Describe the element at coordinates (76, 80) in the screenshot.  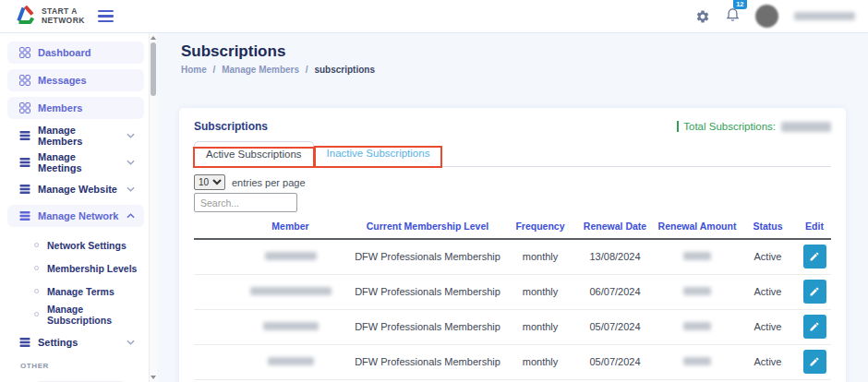
I see `sidebar-item-messages: Messages` at that location.